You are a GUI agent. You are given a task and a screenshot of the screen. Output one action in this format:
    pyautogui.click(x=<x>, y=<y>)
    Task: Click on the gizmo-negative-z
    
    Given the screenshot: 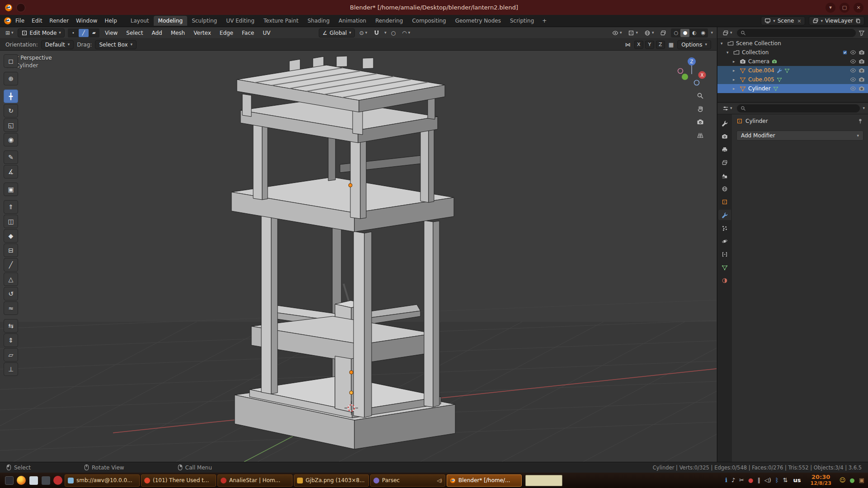 What is the action you would take?
    pyautogui.click(x=697, y=83)
    